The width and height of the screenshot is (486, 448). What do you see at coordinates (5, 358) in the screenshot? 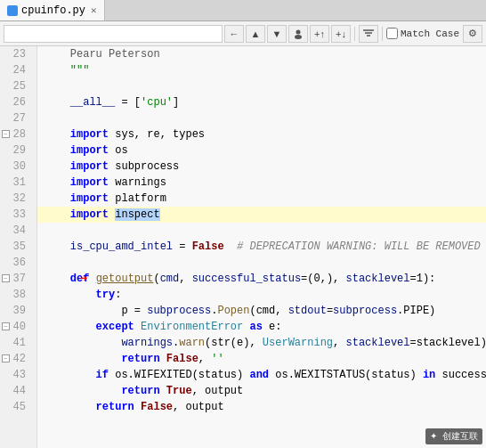
I see `fold-42: −` at bounding box center [5, 358].